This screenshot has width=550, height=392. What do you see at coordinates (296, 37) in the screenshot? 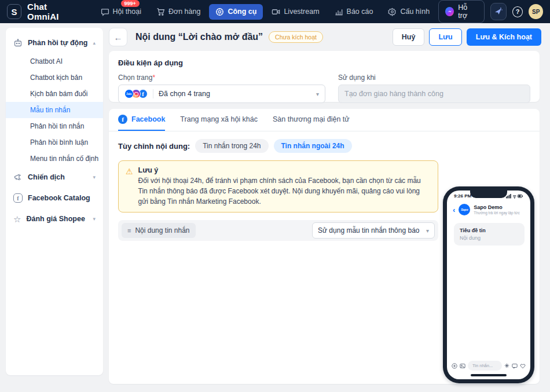
I see `status-badge: Chưa kích hoạt` at bounding box center [296, 37].